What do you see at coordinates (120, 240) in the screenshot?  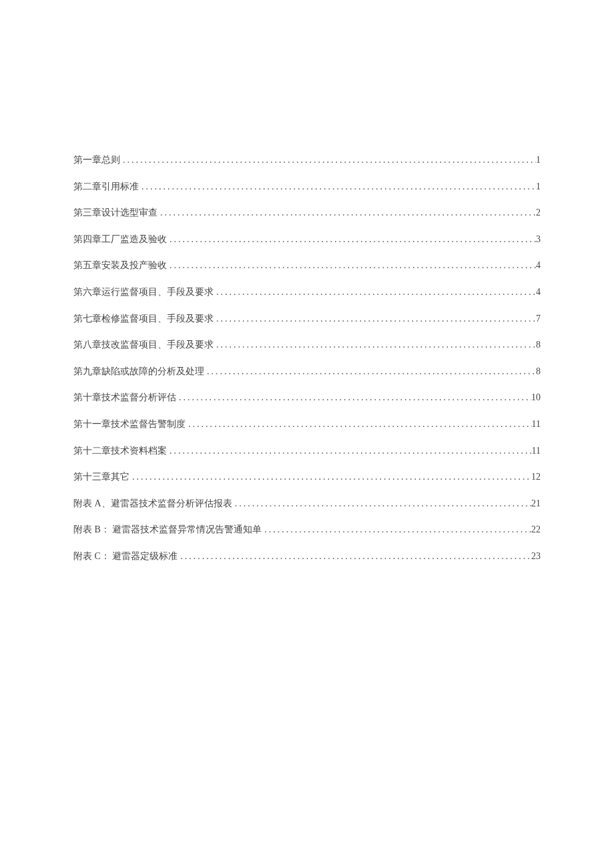 I see `toc-title: 第四章工厂监造及验收` at bounding box center [120, 240].